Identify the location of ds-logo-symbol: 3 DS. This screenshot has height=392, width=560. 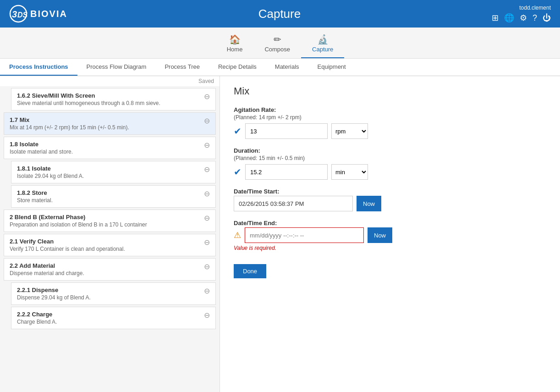
(18, 14).